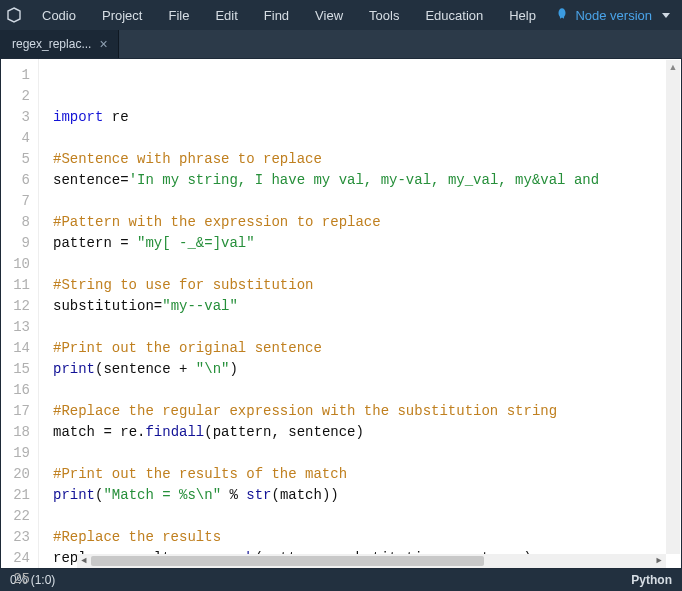 This screenshot has height=591, width=682. I want to click on app-logo-icon, so click(14, 15).